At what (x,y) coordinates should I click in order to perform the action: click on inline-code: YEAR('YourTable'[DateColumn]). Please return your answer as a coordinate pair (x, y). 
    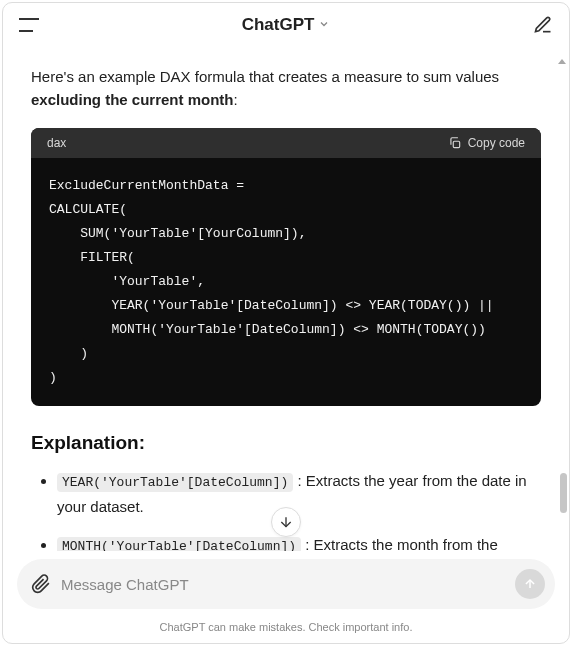
    Looking at the image, I should click on (175, 482).